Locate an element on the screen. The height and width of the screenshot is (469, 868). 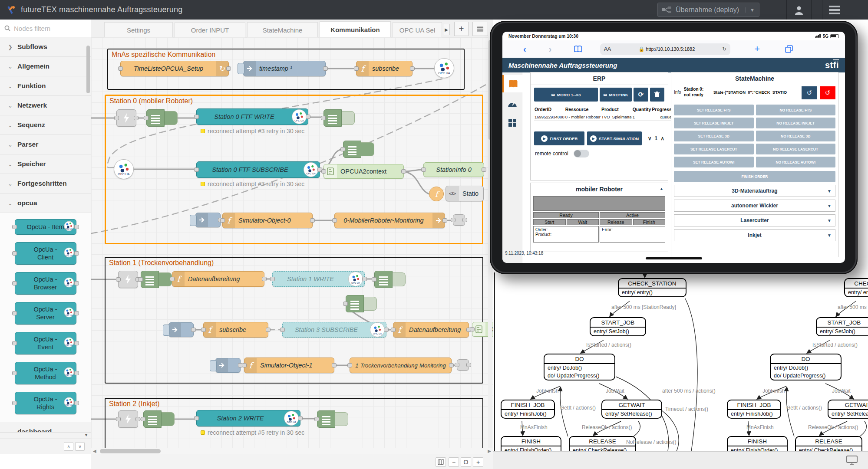
node-trockenvorbehandlung-monitoring: 1-Trockenvorbehandlung-Monitoring is located at coordinates (400, 365).